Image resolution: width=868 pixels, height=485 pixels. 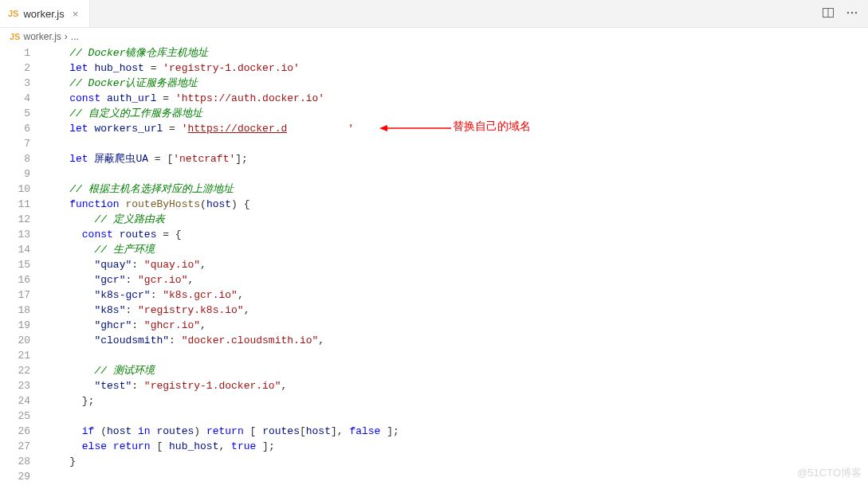 What do you see at coordinates (456, 250) in the screenshot?
I see `code-line: // 生产环境` at bounding box center [456, 250].